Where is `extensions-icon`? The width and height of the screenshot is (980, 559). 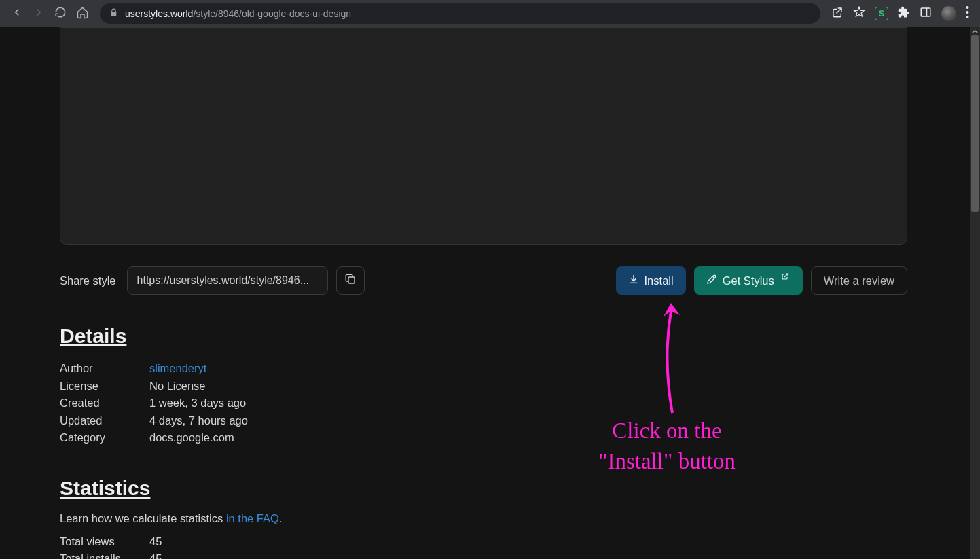
extensions-icon is located at coordinates (904, 14).